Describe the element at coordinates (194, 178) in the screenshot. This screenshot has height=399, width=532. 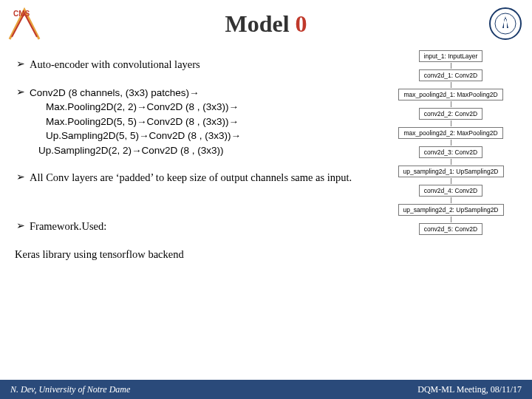
I see `bullet-3: ➢ All Conv layers are ‘padded’ to keep s…` at that location.